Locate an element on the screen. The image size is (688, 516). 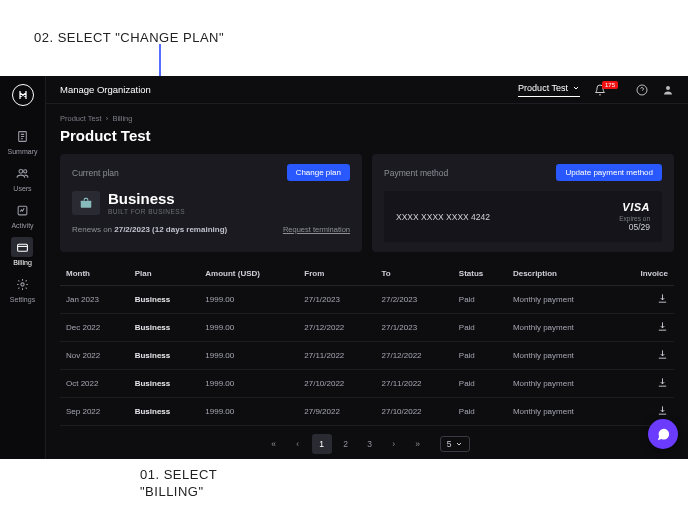
cell-to: 27/11/2022 is located at coordinates (414, 384).